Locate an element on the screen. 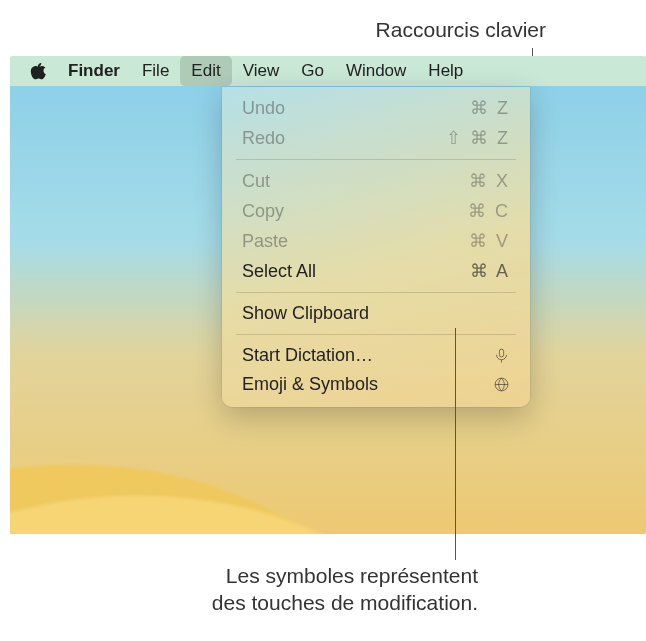 The height and width of the screenshot is (641, 646). callout-text-line: Les symboles représentent is located at coordinates (345, 576).